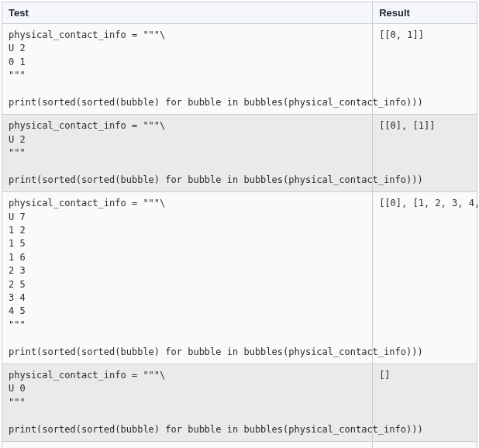 Image resolution: width=479 pixels, height=448 pixels. What do you see at coordinates (425, 13) in the screenshot?
I see `col-header-result: Result` at bounding box center [425, 13].